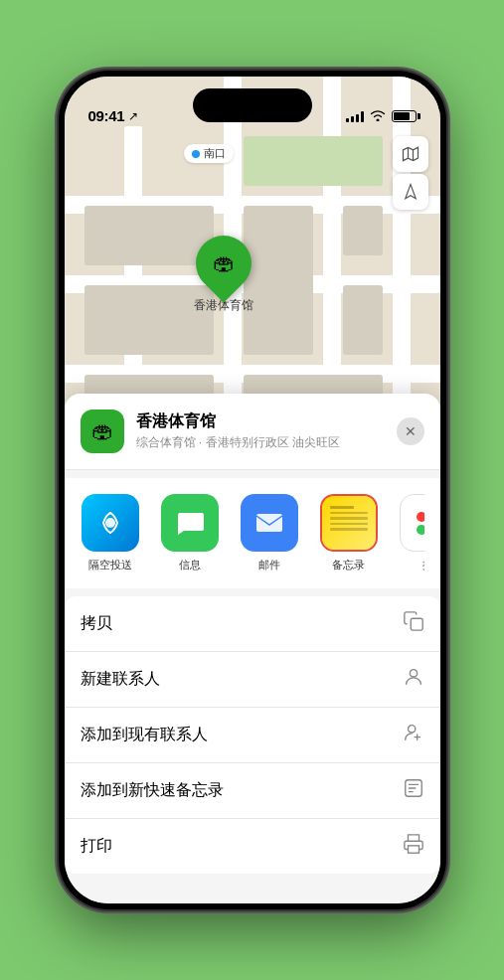 The width and height of the screenshot is (504, 980). Describe the element at coordinates (414, 624) in the screenshot. I see `copy-icon` at that location.